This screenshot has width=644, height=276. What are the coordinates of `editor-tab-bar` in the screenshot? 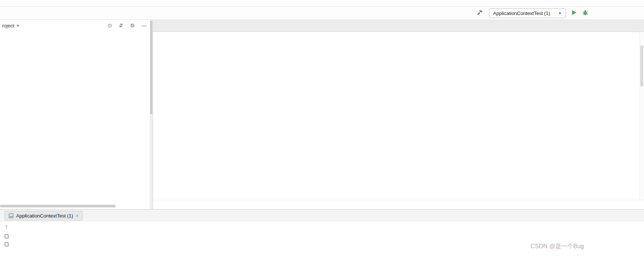 It's located at (399, 26).